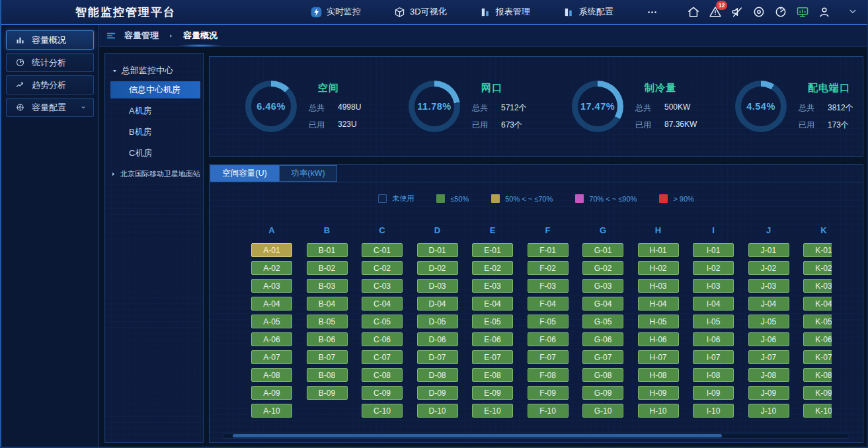 This screenshot has width=868, height=448. Describe the element at coordinates (713, 375) in the screenshot. I see `rack-cell-I-08: I-08` at that location.